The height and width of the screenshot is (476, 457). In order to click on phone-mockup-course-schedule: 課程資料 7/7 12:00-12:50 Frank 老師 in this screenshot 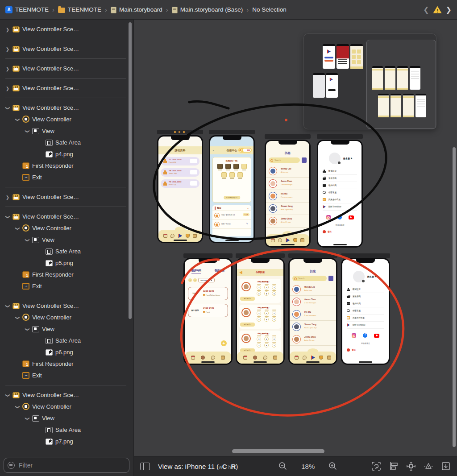, I will do `click(180, 189)`.